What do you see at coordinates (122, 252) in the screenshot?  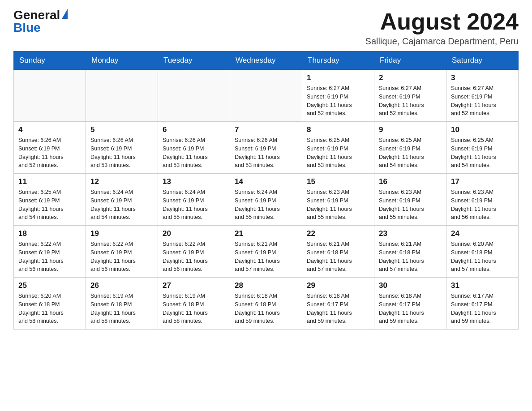 I see `calendar-cell: 19Sunrise: 6:22 AMSunset: 6:19 PMDayligh…` at bounding box center [122, 252].